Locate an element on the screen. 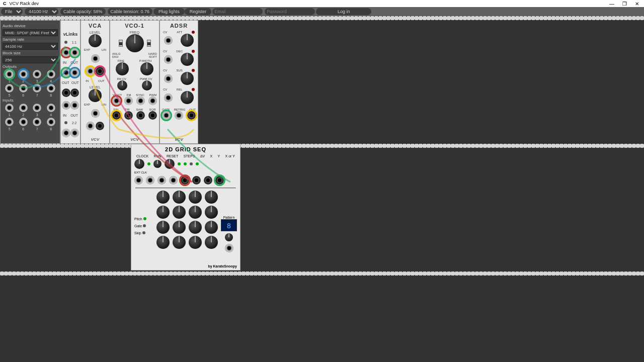 Image resolution: width=644 pixels, height=362 pixels. vlinks-module: vLinks 1:1 INOUT OUTOUT INOUT 2:2 is located at coordinates (70, 82).